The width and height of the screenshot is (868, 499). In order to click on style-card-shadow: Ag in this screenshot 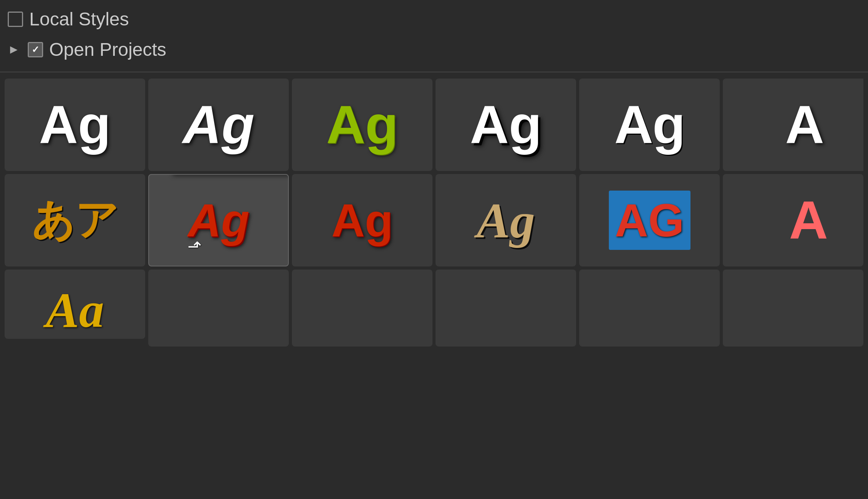, I will do `click(506, 125)`.